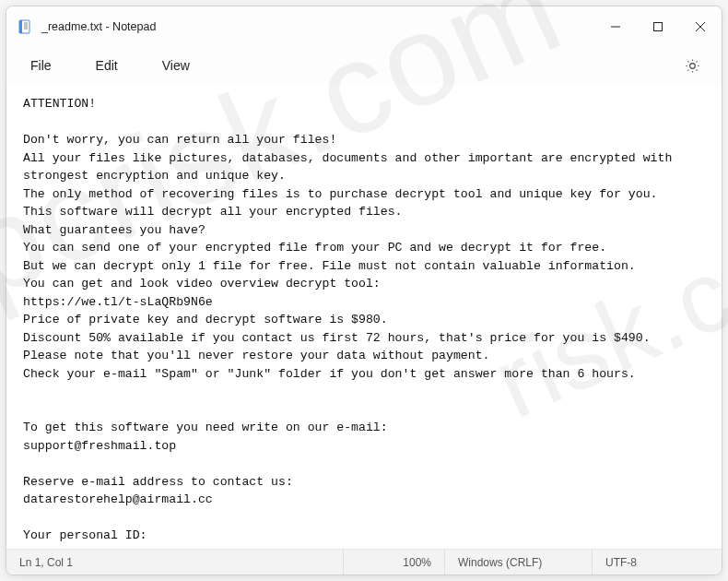 The image size is (728, 581). Describe the element at coordinates (616, 27) in the screenshot. I see `minimize-button` at that location.